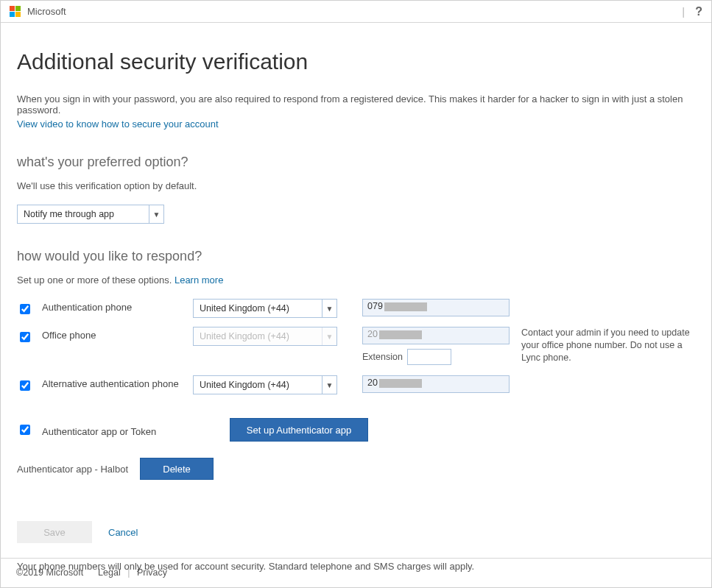  Describe the element at coordinates (356, 573) in the screenshot. I see `footer: ©2019 Microsoft Legal | Privacy` at that location.